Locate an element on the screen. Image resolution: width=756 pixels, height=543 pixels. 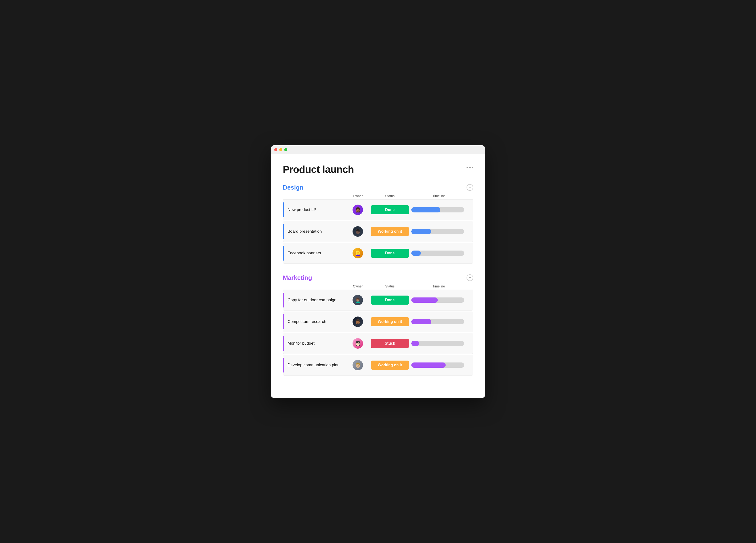
design-table-header: Owner Status Timeline is located at coordinates (378, 197).